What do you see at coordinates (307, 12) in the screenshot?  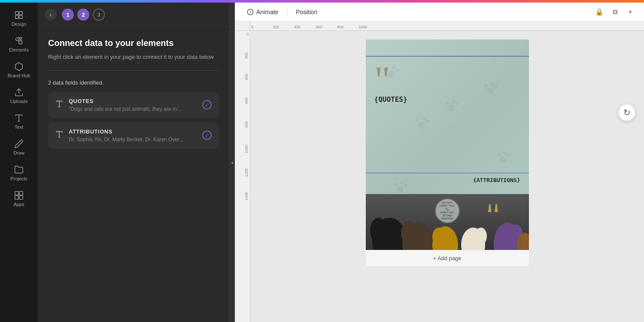 I see `position-button: Position` at bounding box center [307, 12].